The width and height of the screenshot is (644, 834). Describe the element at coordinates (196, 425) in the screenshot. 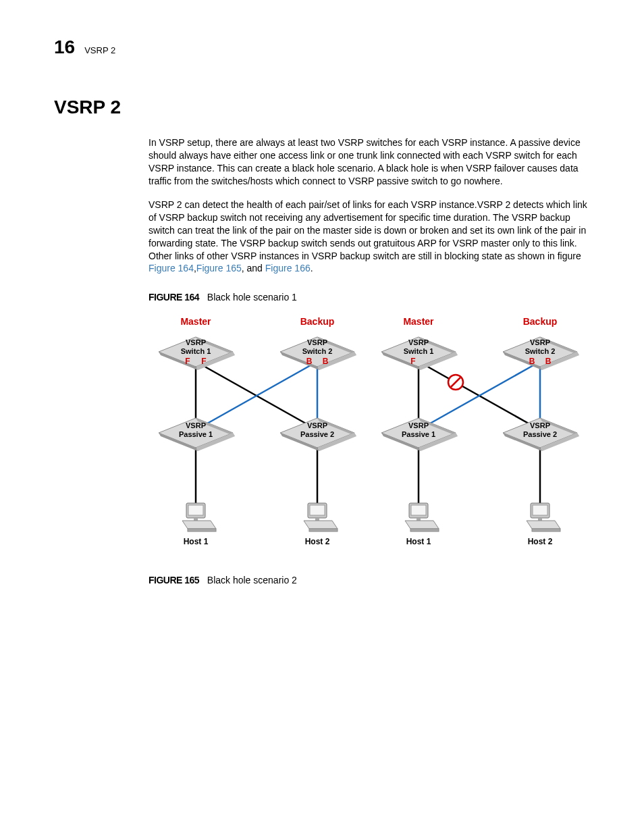

I see `passive-1-l1: VSRP` at that location.